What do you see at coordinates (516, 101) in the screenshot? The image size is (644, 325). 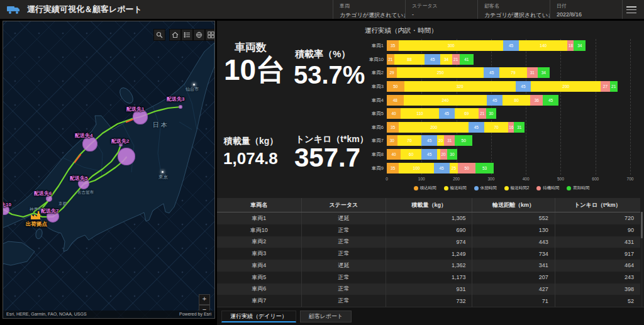 I see `bar-segment: 80` at bounding box center [516, 101].